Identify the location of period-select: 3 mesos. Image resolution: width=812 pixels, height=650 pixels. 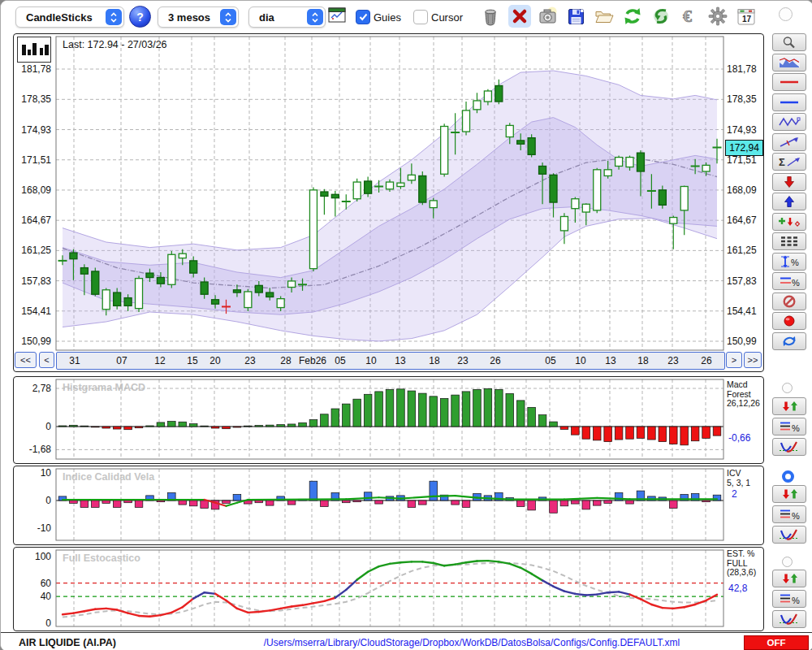
(198, 17).